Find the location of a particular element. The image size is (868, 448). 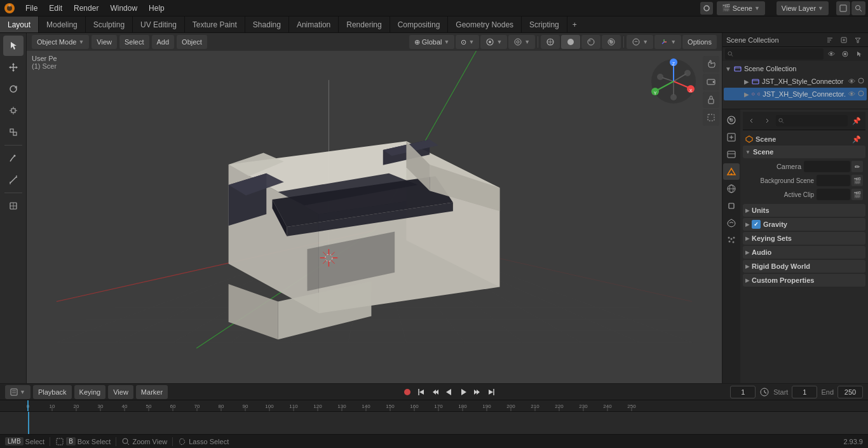

tab-modeling: Modeling is located at coordinates (62, 24).